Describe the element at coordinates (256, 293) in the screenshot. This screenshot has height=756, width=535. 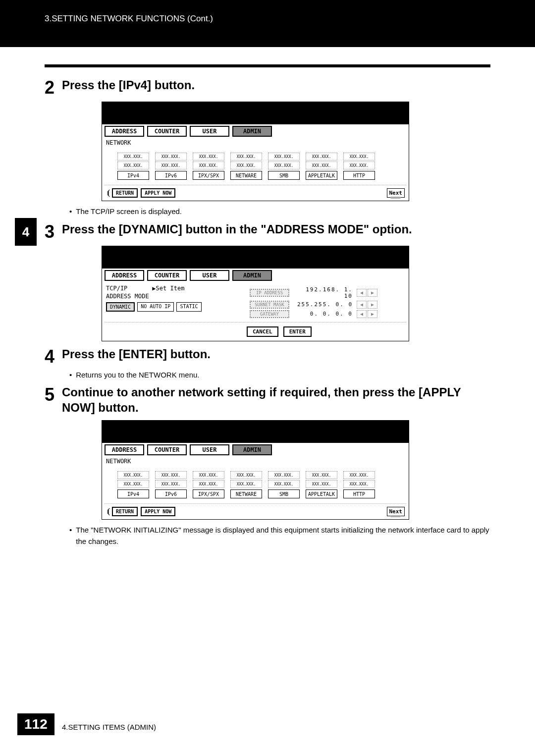
I see `tcpip-screen: ADDRESS COUNTER USER ADMIN TCP/IP ▶Set I…` at that location.